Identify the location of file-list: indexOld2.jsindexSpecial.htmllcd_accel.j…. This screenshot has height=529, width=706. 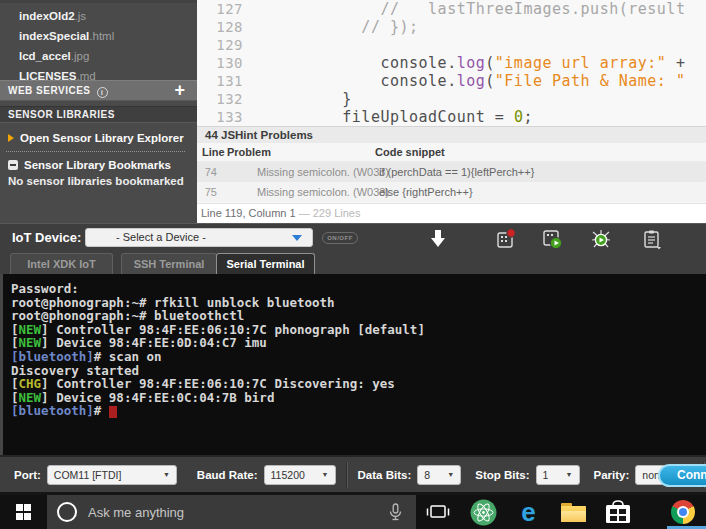
(98, 44).